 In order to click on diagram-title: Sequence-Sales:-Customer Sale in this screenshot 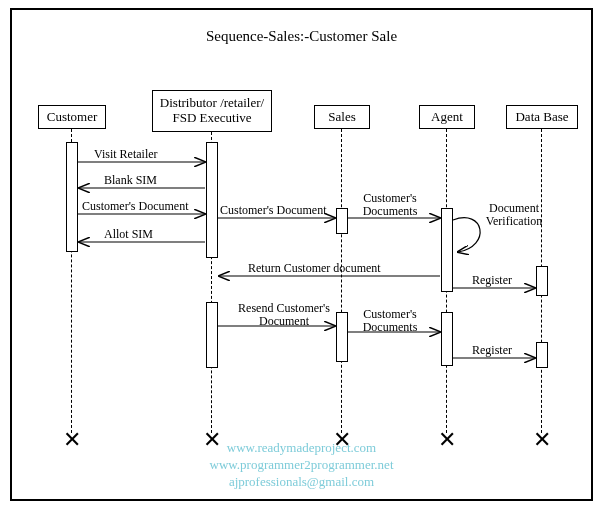, I will do `click(302, 36)`.